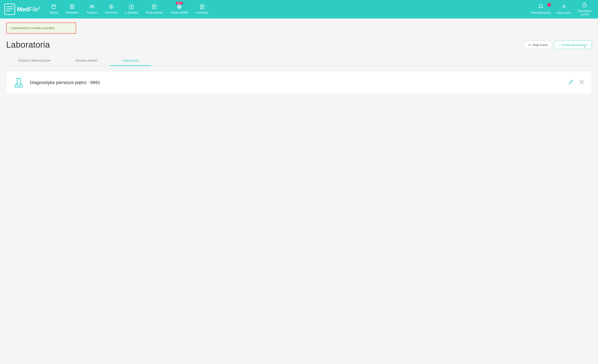 This screenshot has width=598, height=364. What do you see at coordinates (132, 7) in the screenshot?
I see `ezdrowie-icon` at bounding box center [132, 7].